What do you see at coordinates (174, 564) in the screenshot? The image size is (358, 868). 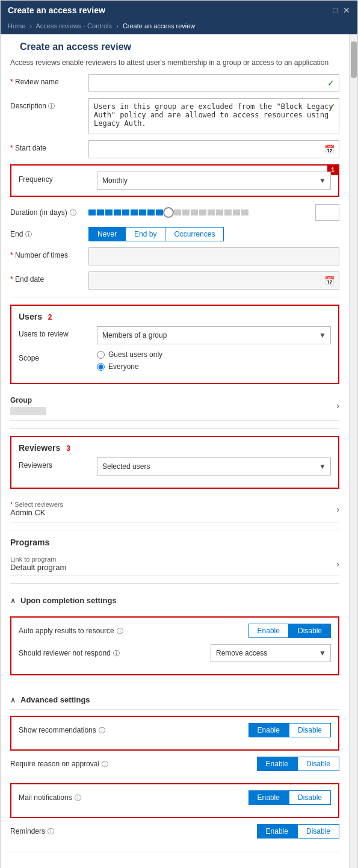 I see `program-row: Link to program Default program ›` at bounding box center [174, 564].